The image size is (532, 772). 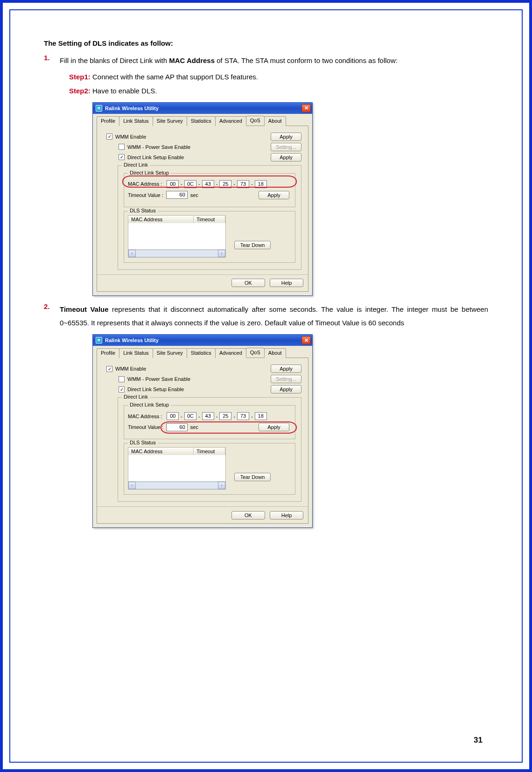 What do you see at coordinates (205, 369) in the screenshot?
I see `row-wmm-enable: ✓ WMM Enable Apply` at bounding box center [205, 369].